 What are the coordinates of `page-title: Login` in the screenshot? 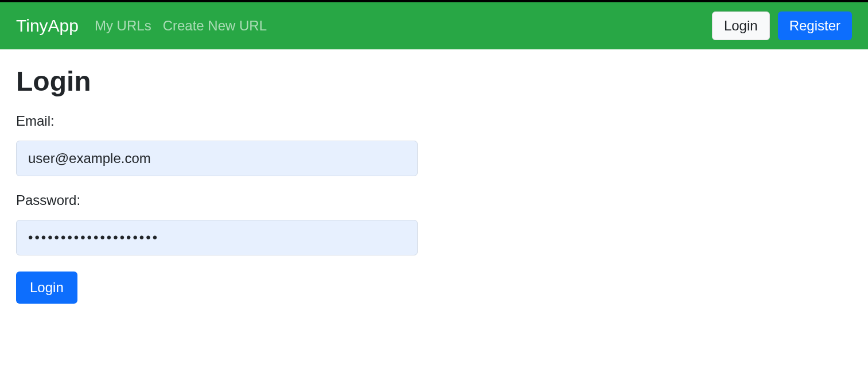 It's located at (434, 82).